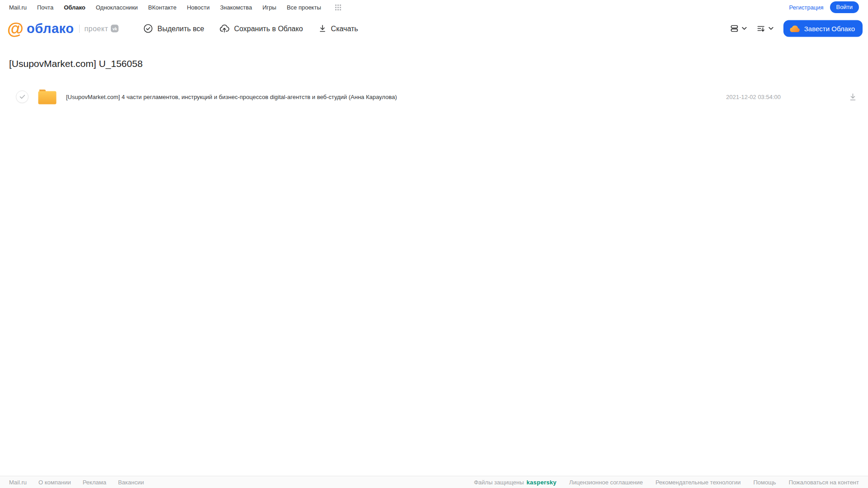  What do you see at coordinates (761, 29) in the screenshot?
I see `sort-icon` at bounding box center [761, 29].